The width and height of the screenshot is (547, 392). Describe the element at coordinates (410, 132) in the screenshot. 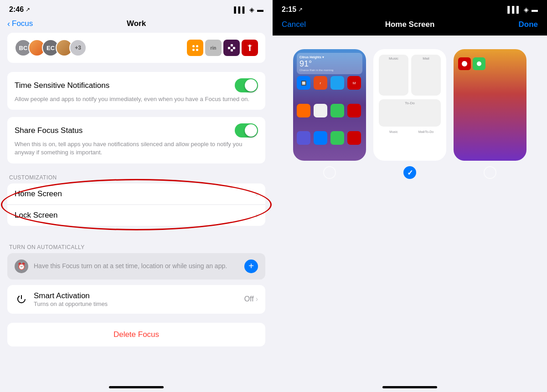

I see `bottom-label-row: Music Mail/To-Do` at that location.